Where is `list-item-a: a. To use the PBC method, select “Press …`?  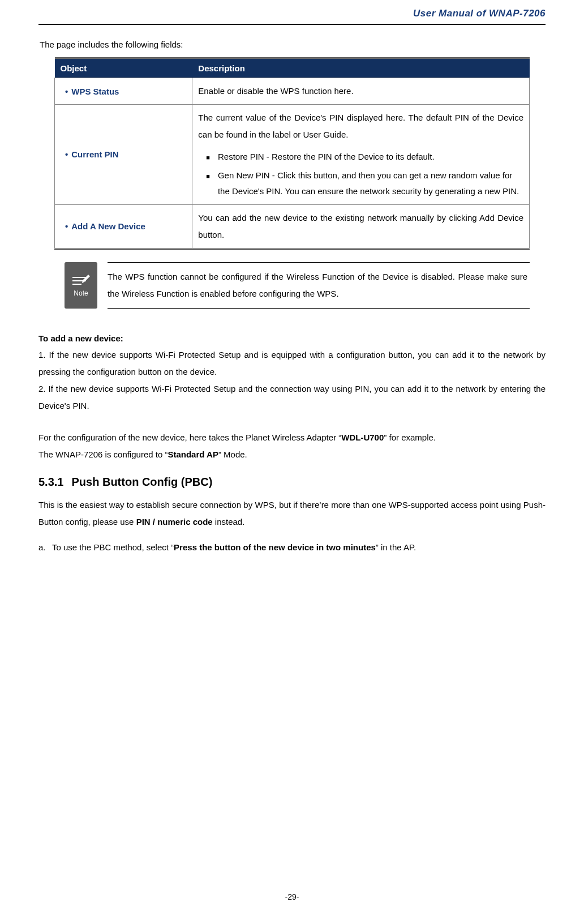 list-item-a: a. To use the PBC method, select “Press … is located at coordinates (292, 548).